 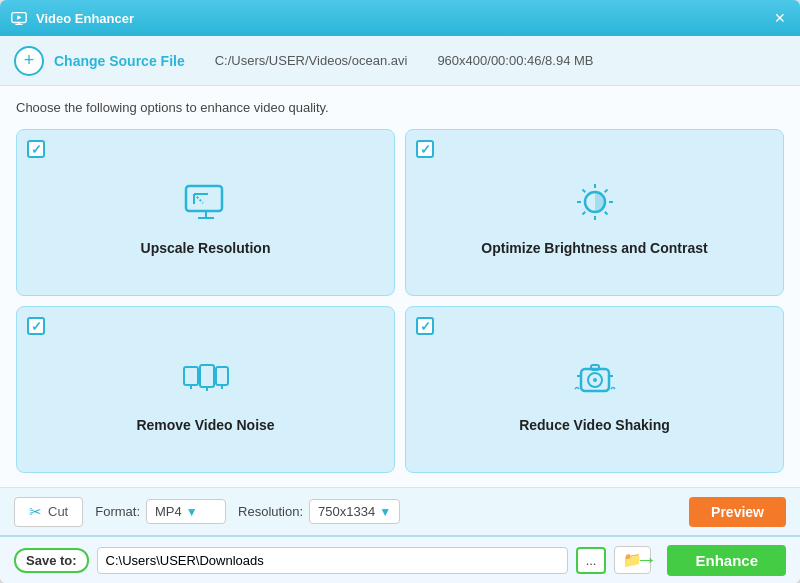 I want to click on add-source-button: +, so click(x=29, y=61).